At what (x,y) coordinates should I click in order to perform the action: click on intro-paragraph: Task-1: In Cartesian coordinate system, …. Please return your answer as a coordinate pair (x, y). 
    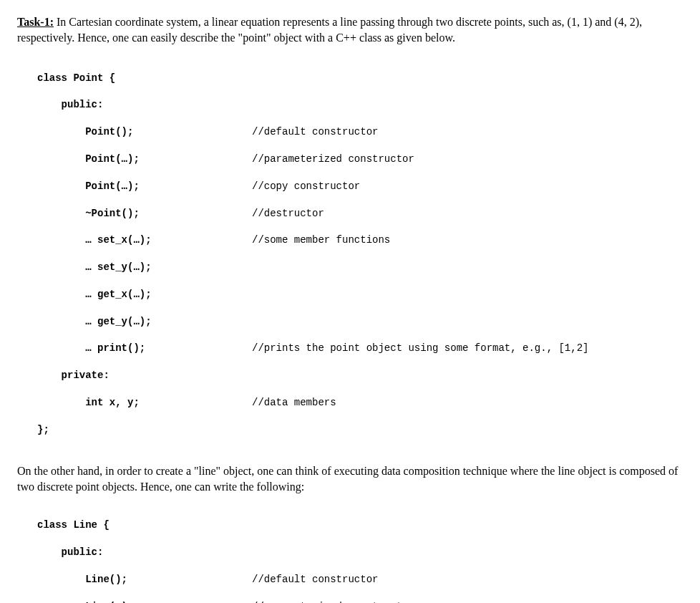
    Looking at the image, I should click on (350, 30).